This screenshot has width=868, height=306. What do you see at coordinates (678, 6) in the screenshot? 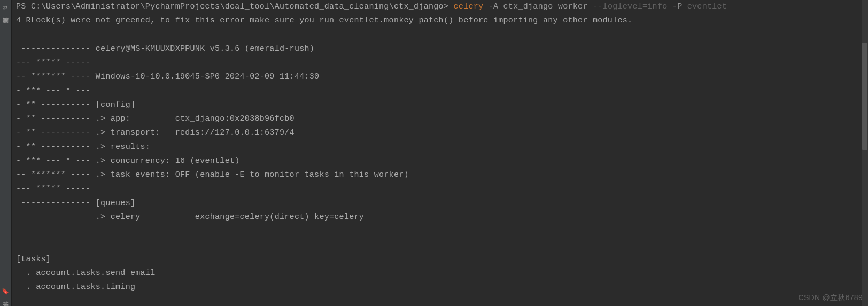
I see `command-args: -P` at bounding box center [678, 6].